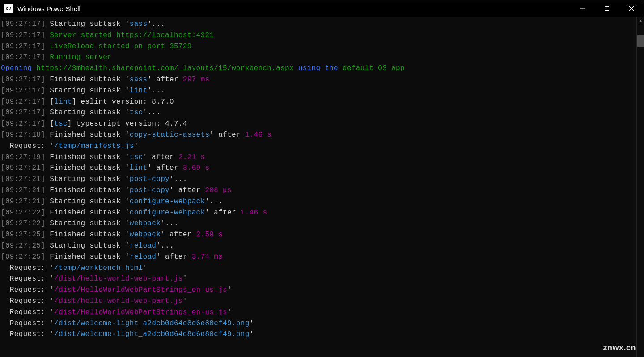 Image resolution: width=644 pixels, height=357 pixels. Describe the element at coordinates (322, 91) in the screenshot. I see `terminal-line: [09:27:17] Starting subtask 'lint'...` at that location.